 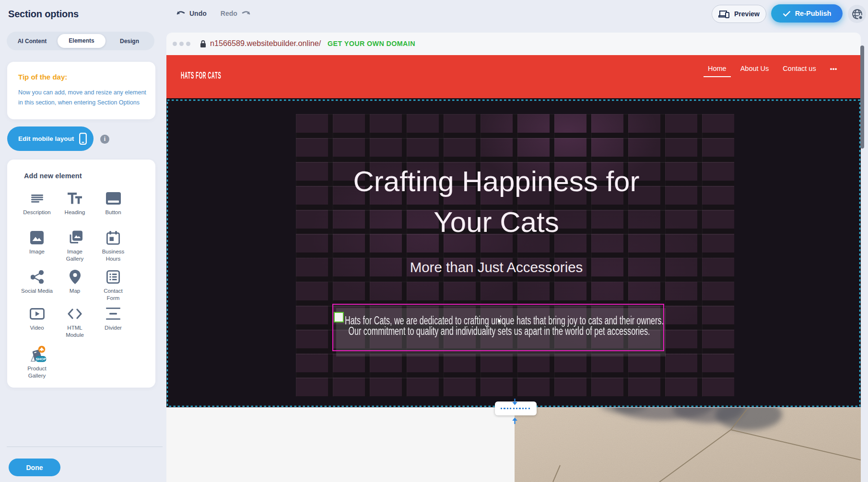 I want to click on svg-text: SHOP, so click(x=41, y=359).